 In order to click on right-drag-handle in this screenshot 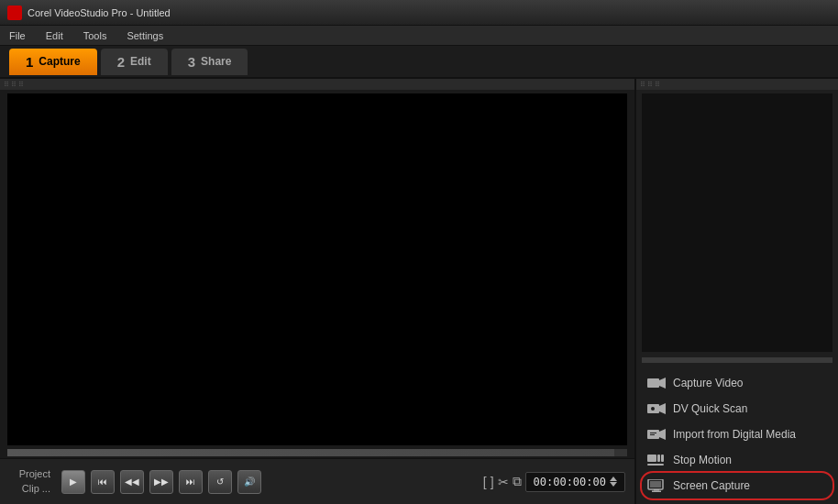, I will do `click(737, 84)`.